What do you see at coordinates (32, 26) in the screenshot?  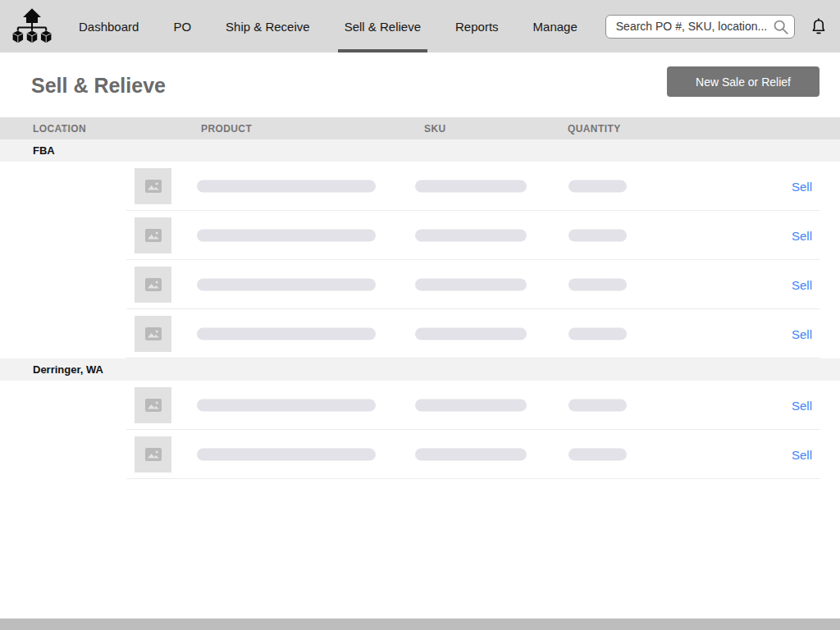 I see `app-logo` at bounding box center [32, 26].